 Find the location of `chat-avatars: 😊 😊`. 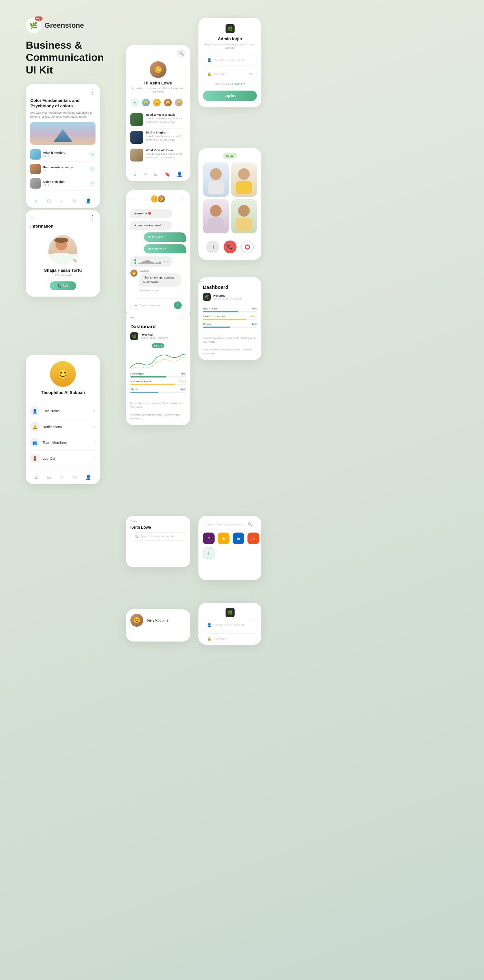

chat-avatars: 😊 😊 is located at coordinates (158, 199).